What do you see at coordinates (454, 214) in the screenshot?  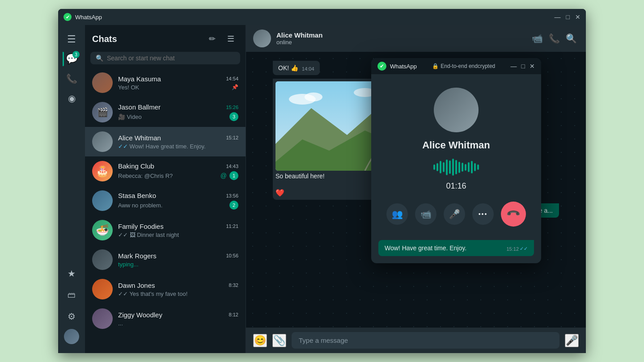 I see `call-mute-button: 🎤` at bounding box center [454, 214].